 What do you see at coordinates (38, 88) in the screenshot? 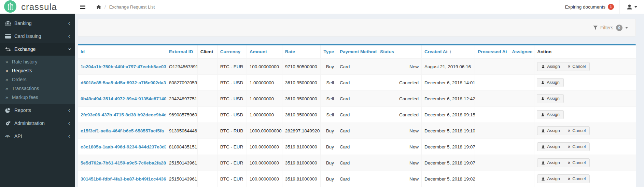
I see `sidebar-item-transactions: » Transactions` at bounding box center [38, 88].